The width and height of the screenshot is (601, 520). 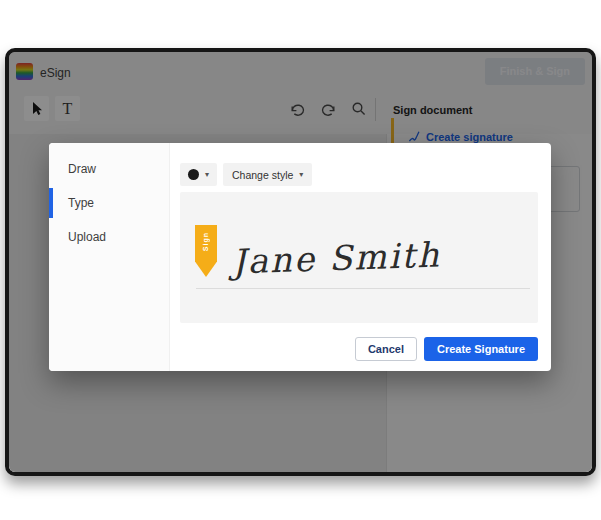 What do you see at coordinates (109, 237) in the screenshot?
I see `tab-upload: Upload` at bounding box center [109, 237].